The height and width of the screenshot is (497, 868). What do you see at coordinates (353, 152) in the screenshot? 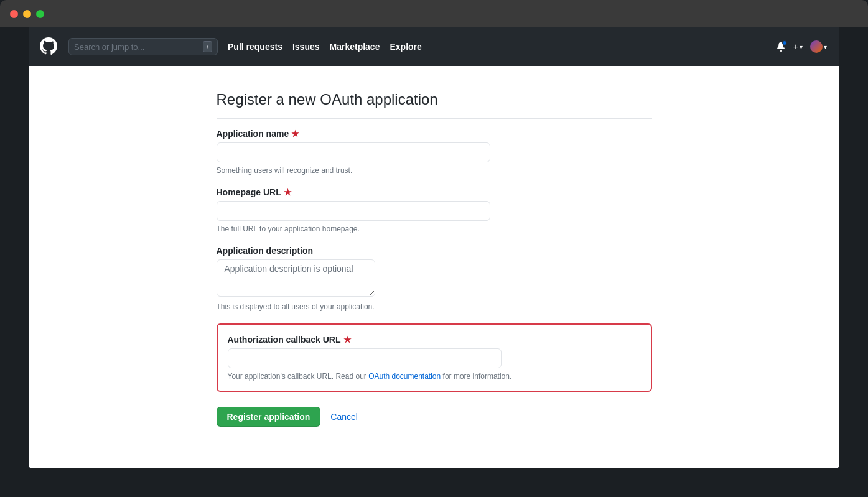
I see `app-name-input` at bounding box center [353, 152].